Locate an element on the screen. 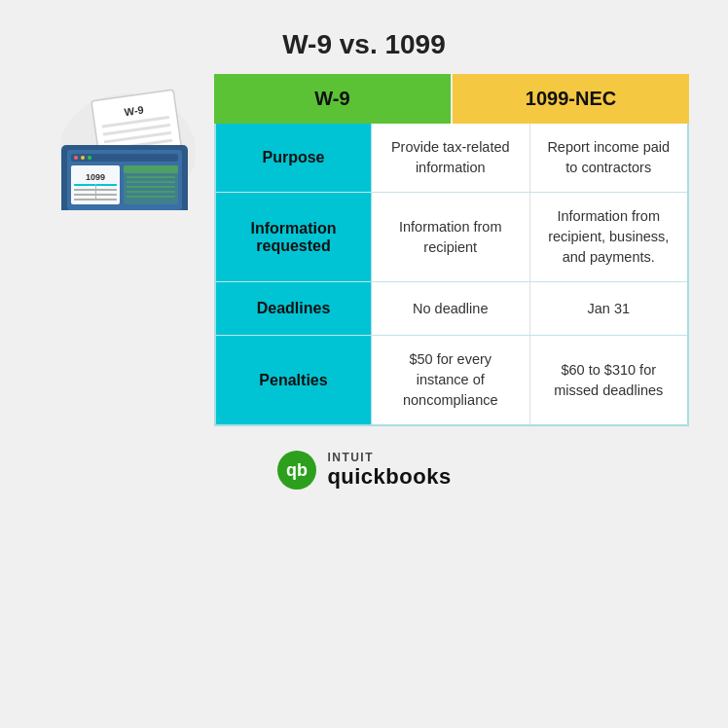  row-label-deadlines: Deadlines is located at coordinates (294, 309).